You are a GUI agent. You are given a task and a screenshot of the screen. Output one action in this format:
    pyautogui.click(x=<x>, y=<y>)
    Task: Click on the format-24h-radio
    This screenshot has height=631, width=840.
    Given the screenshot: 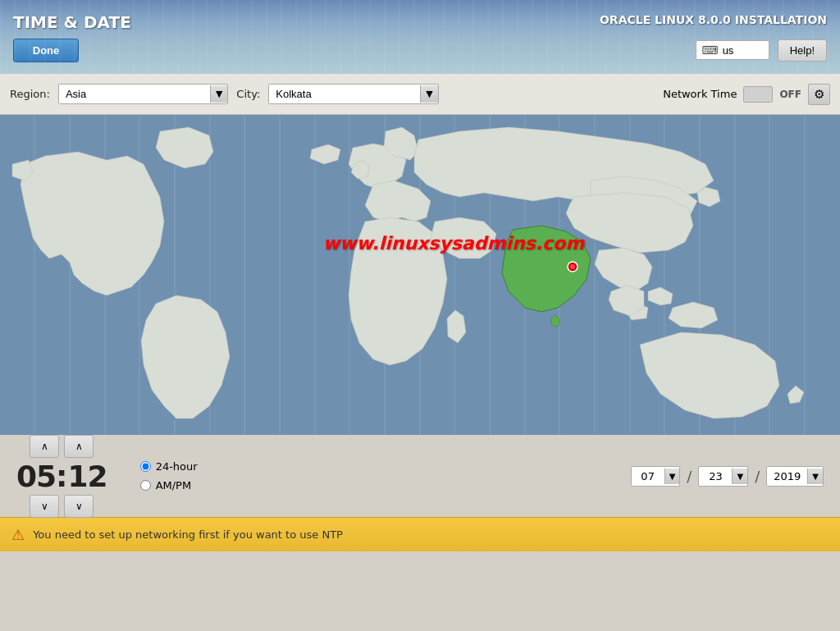 What is the action you would take?
    pyautogui.click(x=146, y=466)
    